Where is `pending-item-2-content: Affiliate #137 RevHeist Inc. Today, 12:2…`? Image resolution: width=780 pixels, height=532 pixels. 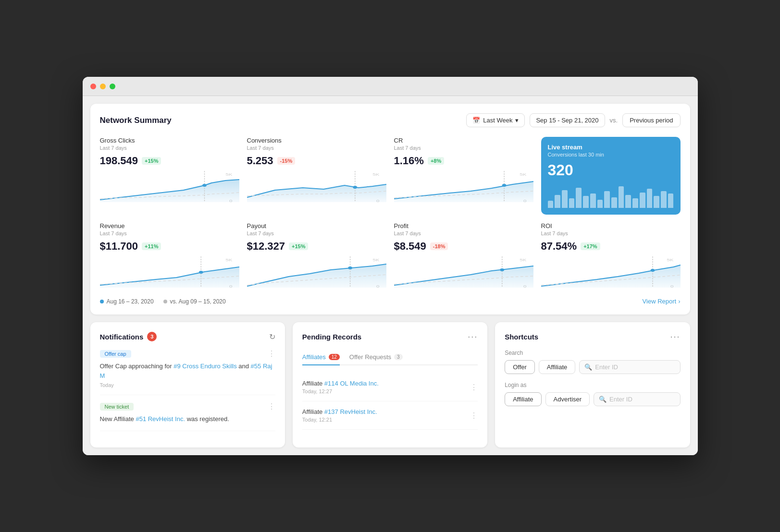
pending-item-2-content: Affiliate #137 RevHeist Inc. Today, 12:2… is located at coordinates (340, 415).